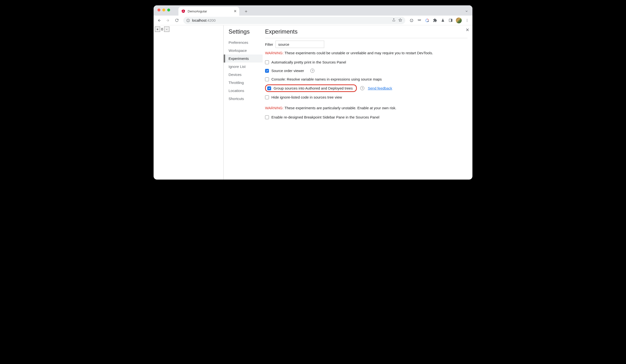 This screenshot has height=364, width=626. Describe the element at coordinates (313, 10) in the screenshot. I see `tab-strip: DemoAngular ✕ ＋` at that location.